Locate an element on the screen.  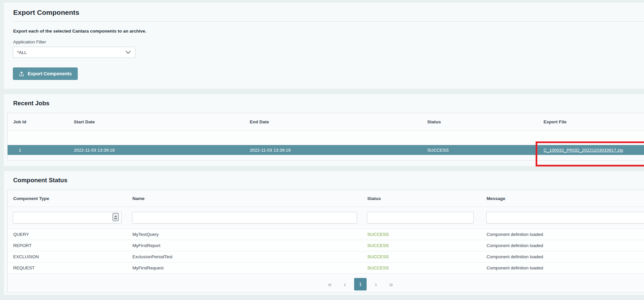
job-end-date-cell: 2022-11-03 13:39:19 is located at coordinates (333, 150).